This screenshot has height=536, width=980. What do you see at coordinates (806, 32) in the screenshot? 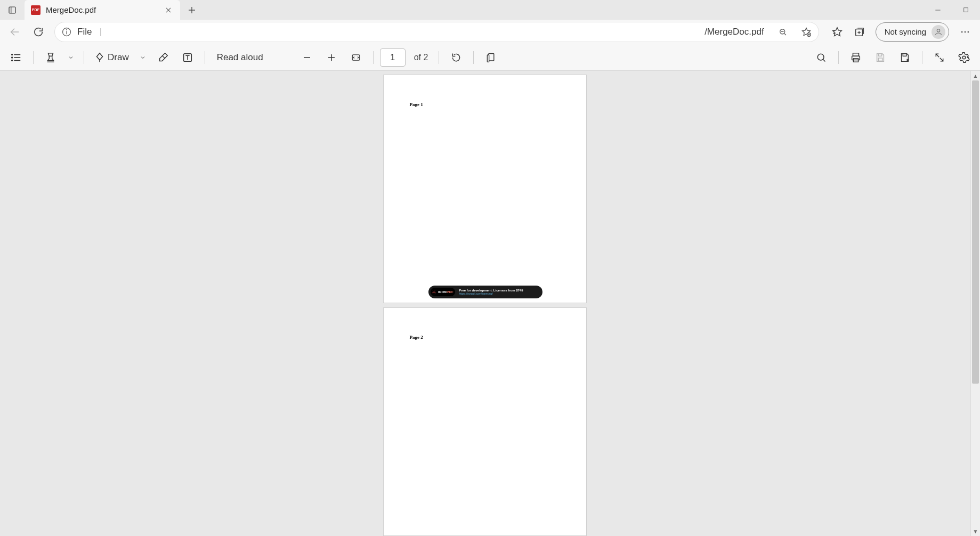
I see `add-favorite-icon` at bounding box center [806, 32].